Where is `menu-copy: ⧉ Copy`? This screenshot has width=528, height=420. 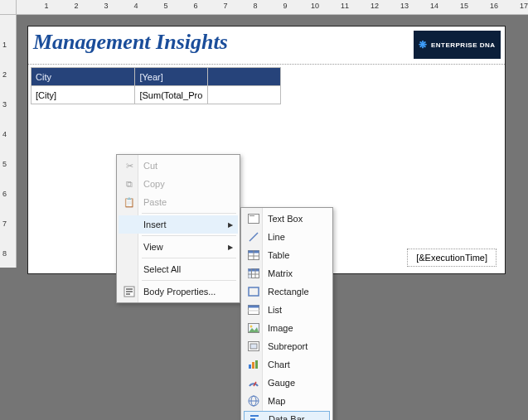 menu-copy: ⧉ Copy is located at coordinates (178, 184).